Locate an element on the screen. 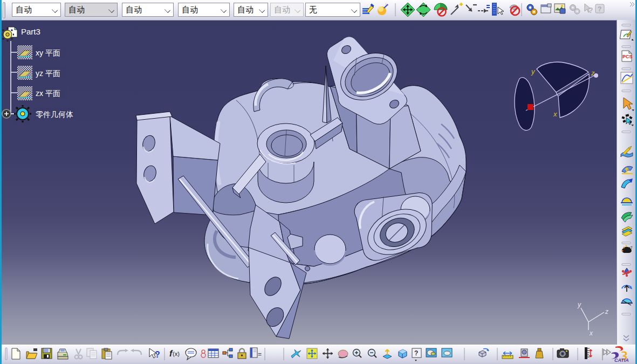 The image size is (637, 364). svg-text: zx 平面 is located at coordinates (48, 93).